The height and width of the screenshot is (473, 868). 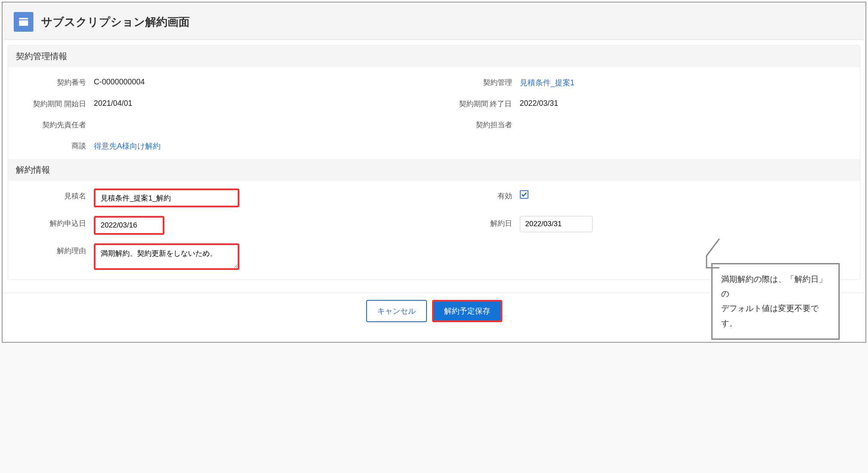 I want to click on save-button: 解約予定保存, so click(x=467, y=311).